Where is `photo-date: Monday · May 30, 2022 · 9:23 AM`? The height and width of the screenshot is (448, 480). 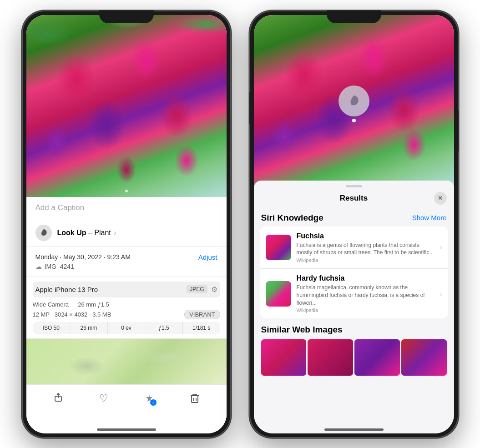 photo-date: Monday · May 30, 2022 · 9:23 AM is located at coordinates (83, 257).